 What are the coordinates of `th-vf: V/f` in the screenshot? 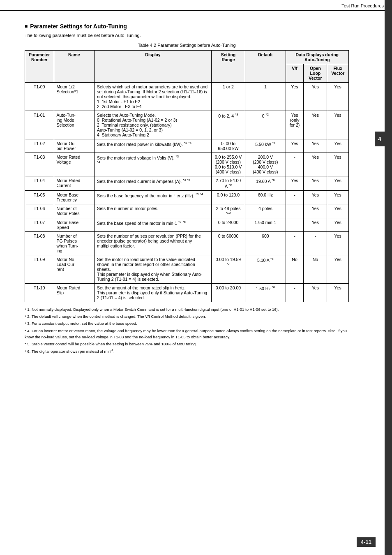 It's located at (295, 73).